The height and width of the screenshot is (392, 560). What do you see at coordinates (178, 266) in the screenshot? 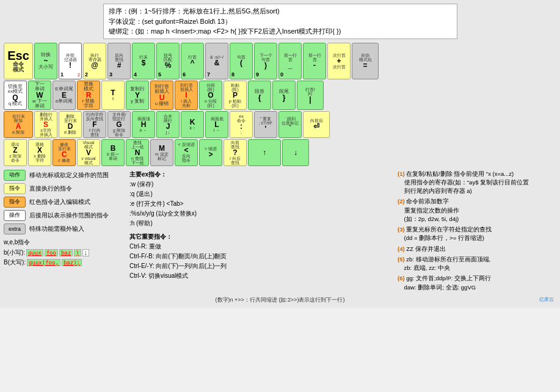
I see `other-cmd-3: Ctrl-E/-Y: 向前(下)一列/向后(上)一列` at bounding box center [178, 266].